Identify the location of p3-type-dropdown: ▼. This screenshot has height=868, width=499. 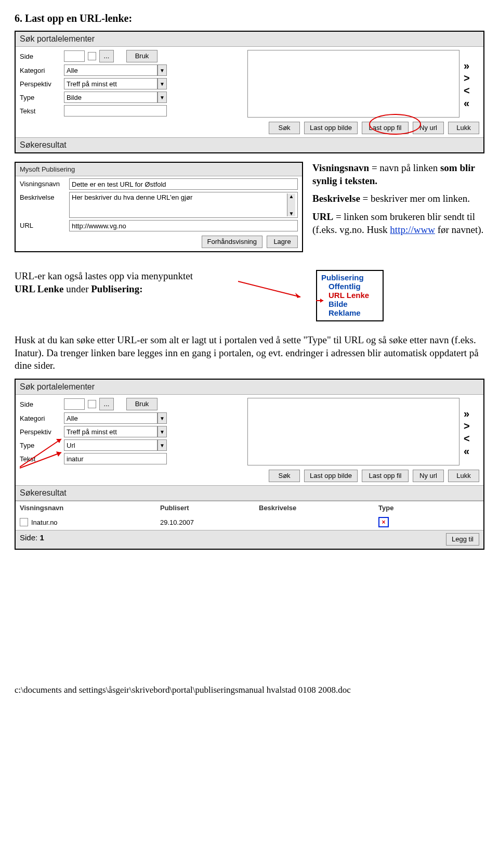
(162, 445).